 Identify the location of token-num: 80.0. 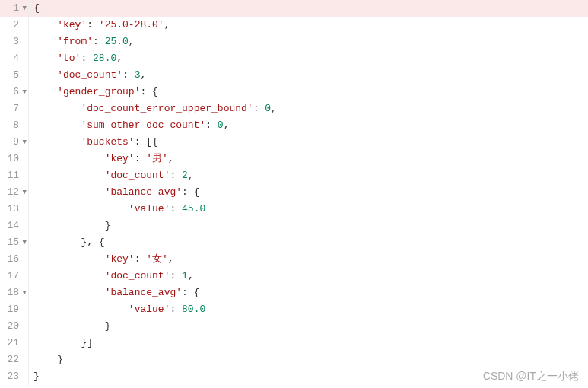
(193, 309).